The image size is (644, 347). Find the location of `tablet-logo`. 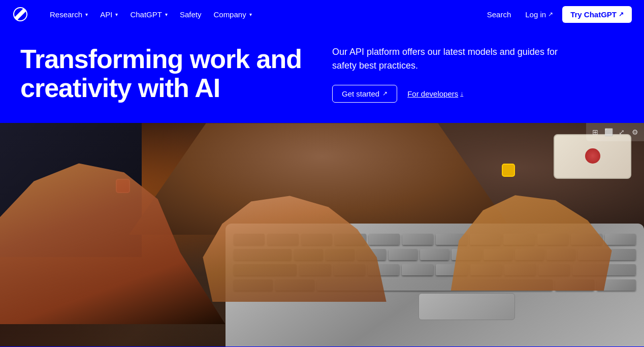

tablet-logo is located at coordinates (593, 156).